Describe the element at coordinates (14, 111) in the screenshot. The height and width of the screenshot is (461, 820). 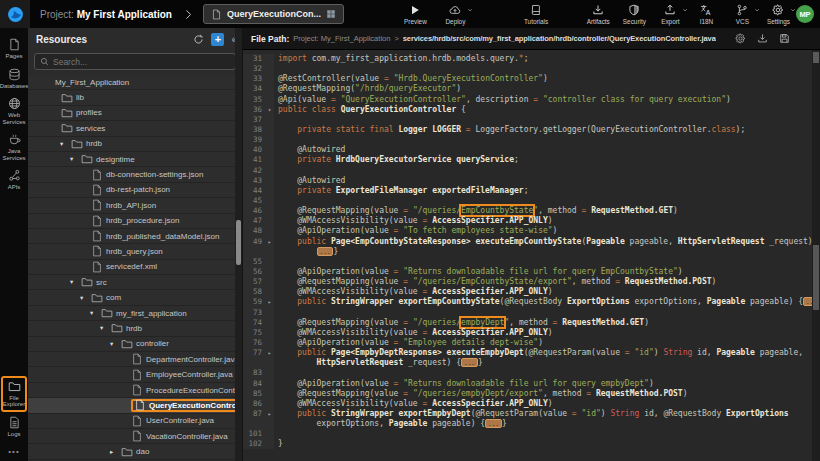
I see `sidebar-item-web-services: Web Services` at that location.